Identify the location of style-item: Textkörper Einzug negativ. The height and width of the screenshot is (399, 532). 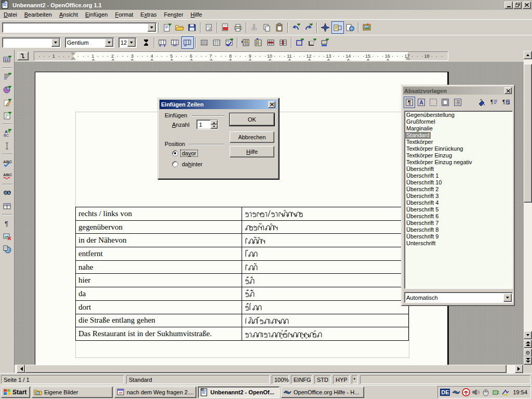
(438, 162).